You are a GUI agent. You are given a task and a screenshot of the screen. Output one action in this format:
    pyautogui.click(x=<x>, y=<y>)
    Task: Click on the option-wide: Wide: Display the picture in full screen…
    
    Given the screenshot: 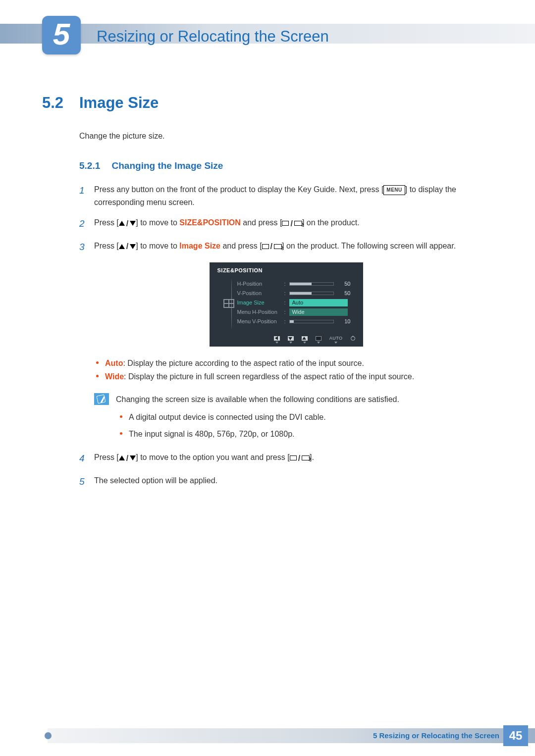 What is the action you would take?
    pyautogui.click(x=293, y=376)
    